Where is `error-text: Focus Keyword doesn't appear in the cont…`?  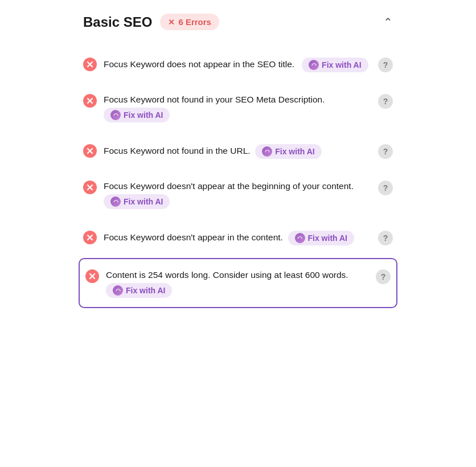 error-text: Focus Keyword doesn't appear in the cont… is located at coordinates (237, 237).